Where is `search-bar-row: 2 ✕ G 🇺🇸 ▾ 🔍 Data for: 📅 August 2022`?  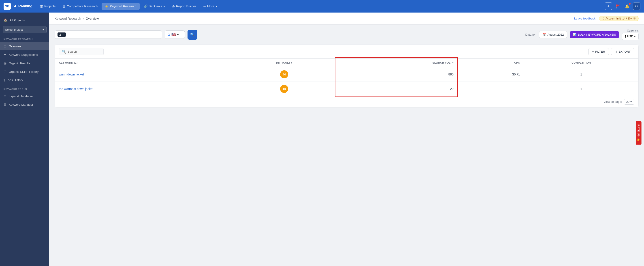 search-bar-row: 2 ✕ G 🇺🇸 ▾ 🔍 Data for: 📅 August 2022 is located at coordinates (346, 32).